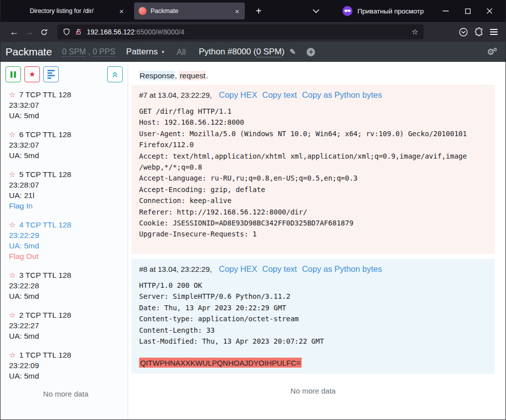 This screenshot has height=420, width=506. Describe the element at coordinates (66, 206) in the screenshot. I see `stream-flag-link: Flag In` at that location.